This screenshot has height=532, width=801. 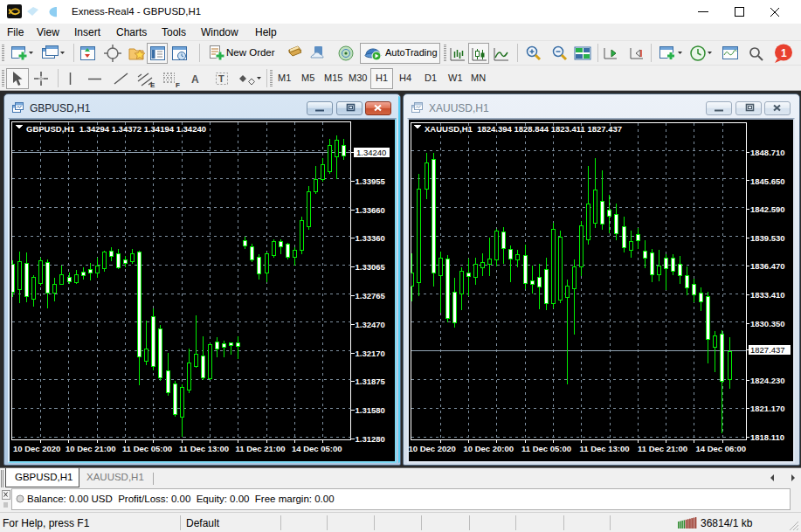 I want to click on svg-text: 1827.437, so click(x=768, y=349).